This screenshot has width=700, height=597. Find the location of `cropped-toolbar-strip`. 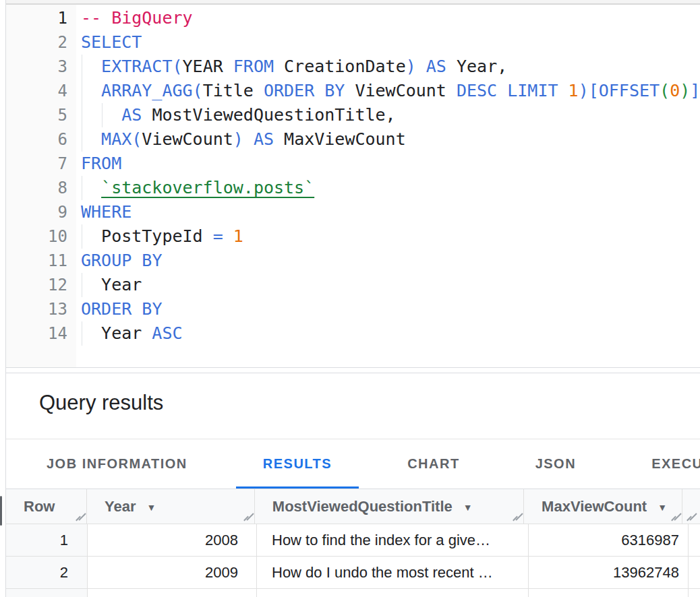

cropped-toolbar-strip is located at coordinates (353, 3).